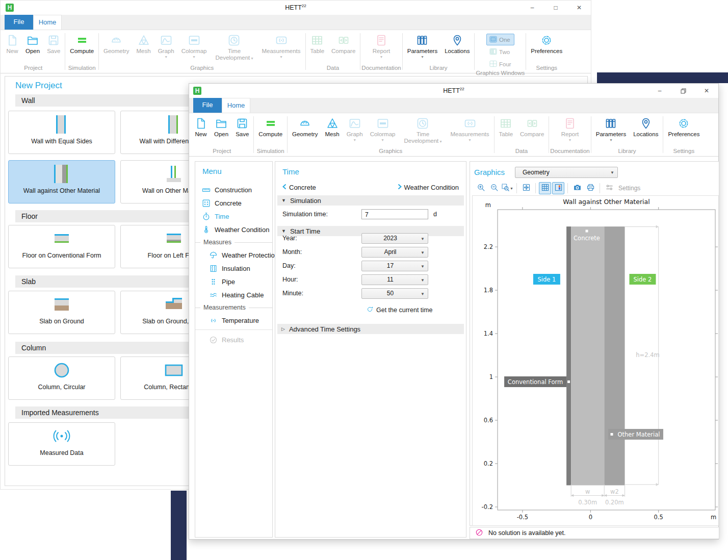 The width and height of the screenshot is (728, 560). Describe the element at coordinates (428, 188) in the screenshot. I see `nav-next-weather-condition: Weather Condition` at that location.